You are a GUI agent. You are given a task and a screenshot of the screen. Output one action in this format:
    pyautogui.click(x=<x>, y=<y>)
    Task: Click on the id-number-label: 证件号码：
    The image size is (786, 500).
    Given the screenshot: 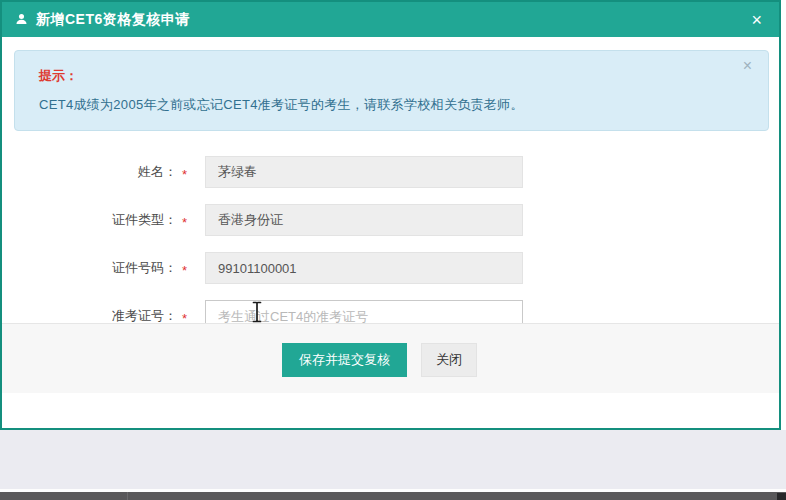 What is the action you would take?
    pyautogui.click(x=90, y=268)
    